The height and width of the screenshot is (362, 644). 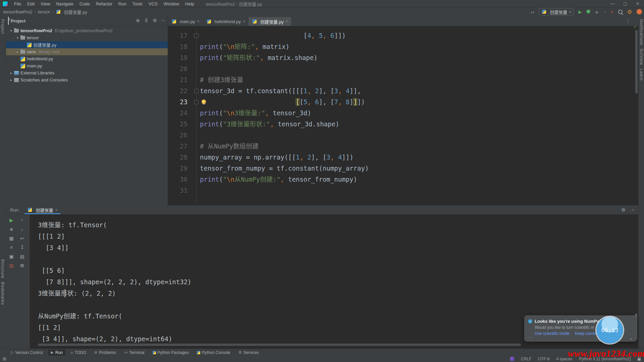 I want to click on services-icon: ⚙, so click(x=240, y=353).